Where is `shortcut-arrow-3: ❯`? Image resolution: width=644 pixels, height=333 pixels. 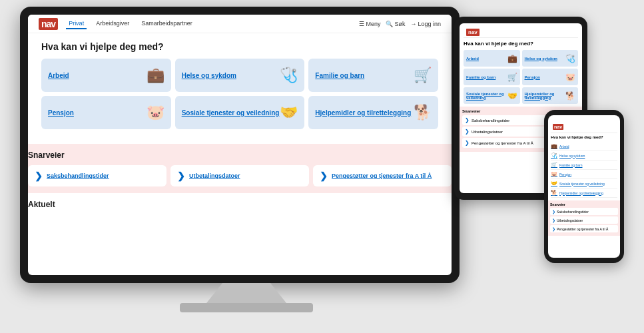
shortcut-arrow-3: ❯ is located at coordinates (324, 176).